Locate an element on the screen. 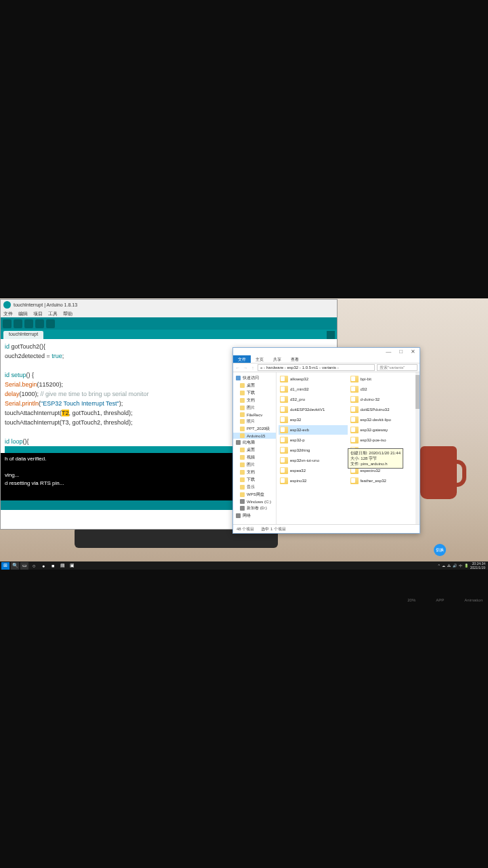 This screenshot has height=868, width=488. nav-back-icon: ← is located at coordinates (238, 368).